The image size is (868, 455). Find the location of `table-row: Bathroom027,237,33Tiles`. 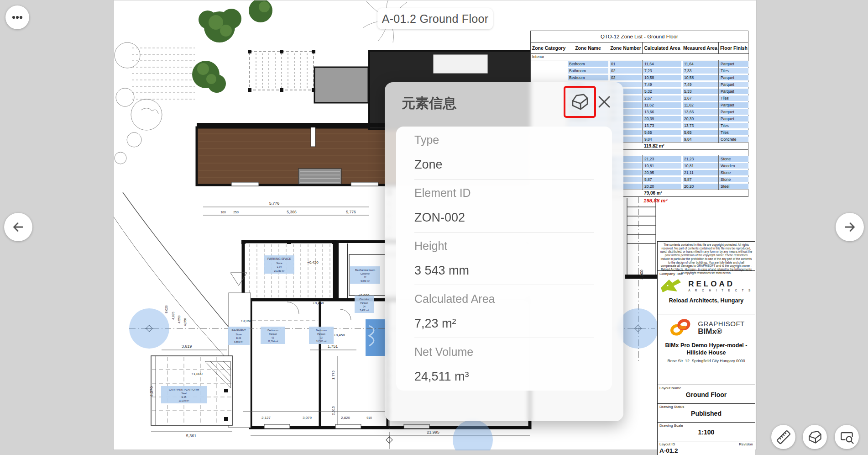

table-row: Bathroom027,237,33Tiles is located at coordinates (639, 70).